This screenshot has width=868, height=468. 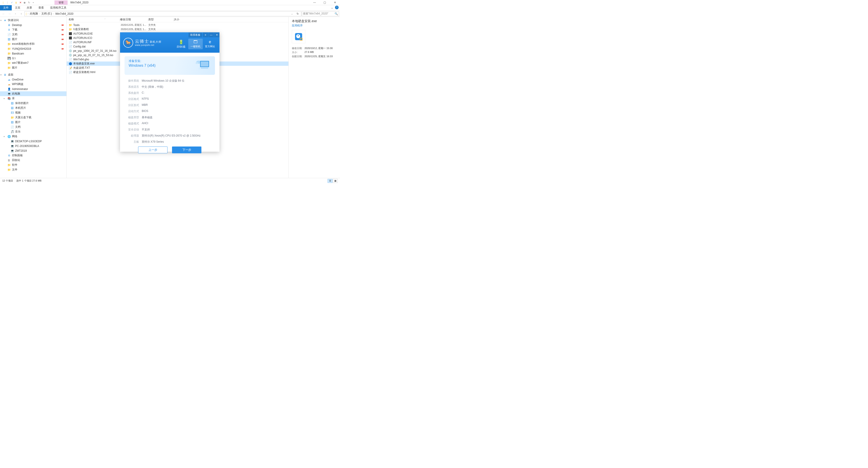 What do you see at coordinates (33, 49) in the screenshot?
I see `sidebar-item: 📁YUNQISHI2019📌` at bounding box center [33, 49].